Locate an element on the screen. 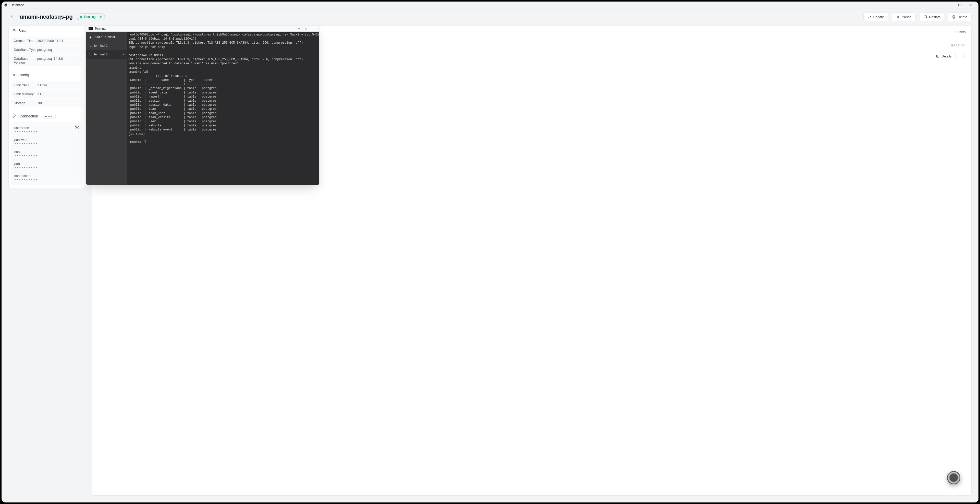 Image resolution: width=980 pixels, height=504 pixels. app-titlebar: Database is located at coordinates (490, 5).